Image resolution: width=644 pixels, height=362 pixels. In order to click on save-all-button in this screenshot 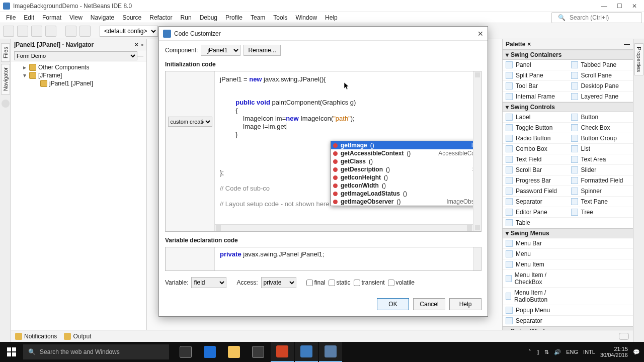, I will do `click(51, 31)`.